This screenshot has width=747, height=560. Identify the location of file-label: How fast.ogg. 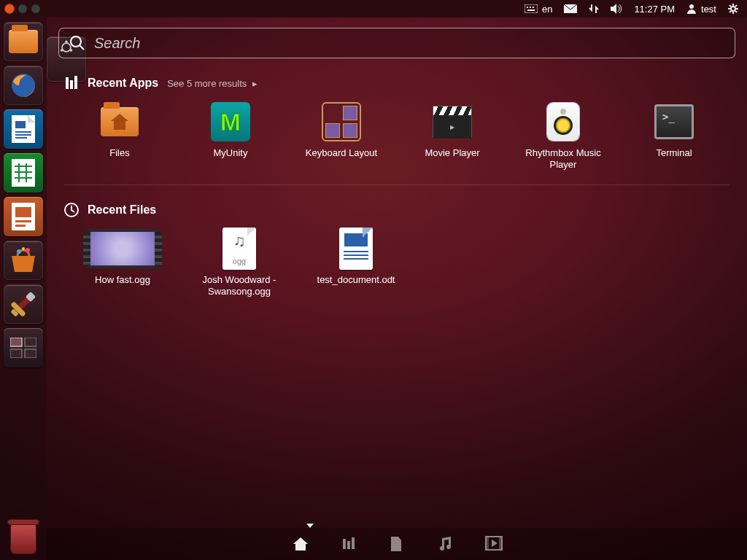
(123, 280).